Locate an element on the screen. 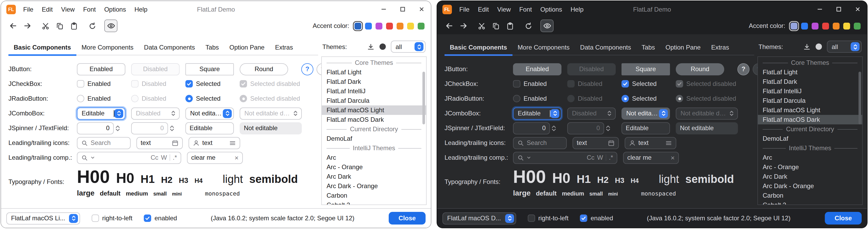  close-button: Close is located at coordinates (407, 218).